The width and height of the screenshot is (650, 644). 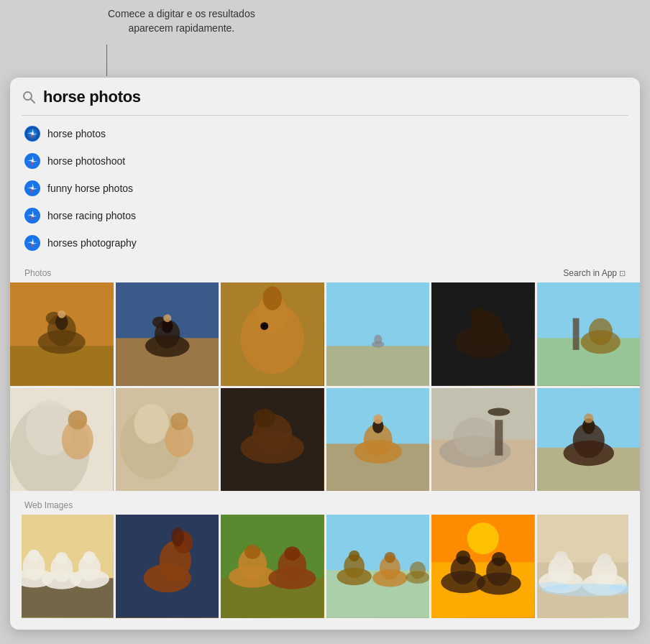 I want to click on suggestion-item-horse-racing: horse racing photos, so click(x=325, y=216).